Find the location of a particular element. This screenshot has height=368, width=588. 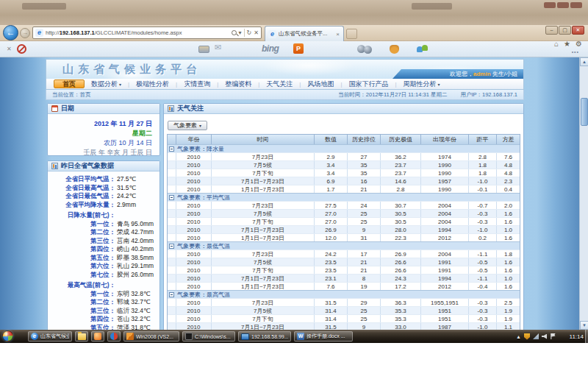

volume-icon is located at coordinates (544, 337).